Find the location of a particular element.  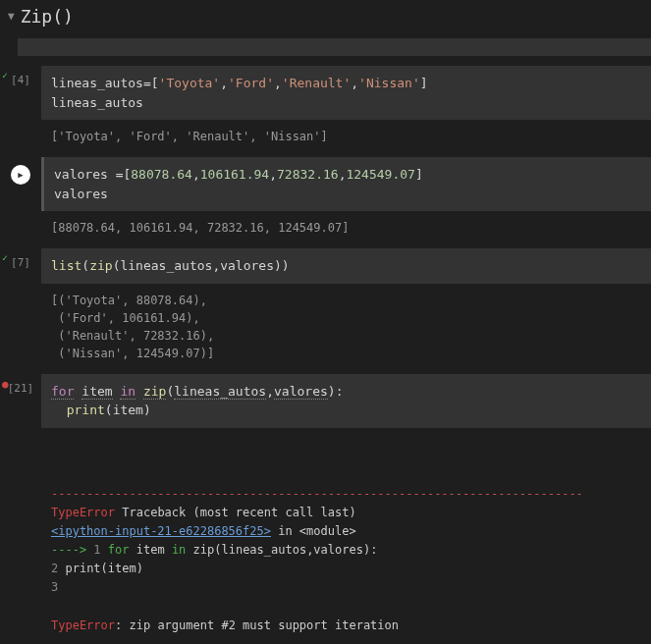

cell-output: [('Toyota', 88078.64), ('Ford', 106161.9… is located at coordinates (346, 327).